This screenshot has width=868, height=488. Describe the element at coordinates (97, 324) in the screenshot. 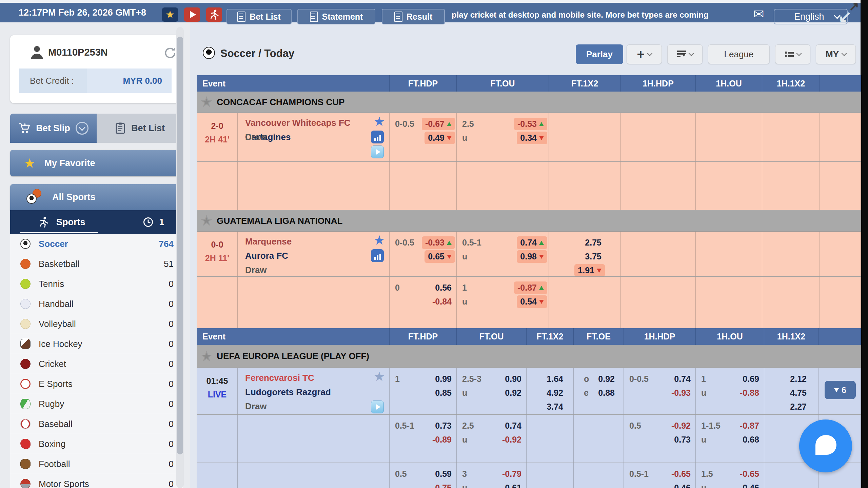

I see `sidebar-item-volleyball: Volleyball 0` at that location.